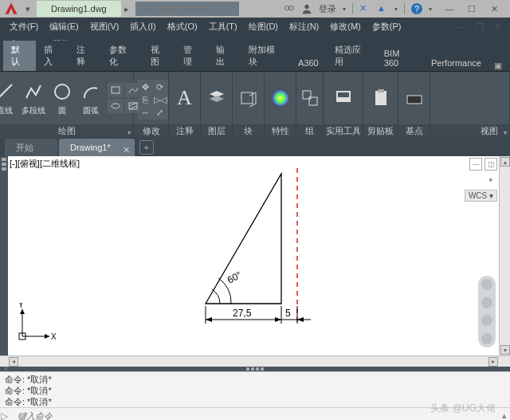 The height and width of the screenshot is (420, 510). What do you see at coordinates (497, 26) in the screenshot?
I see `doc-close-button: ✕` at bounding box center [497, 26].